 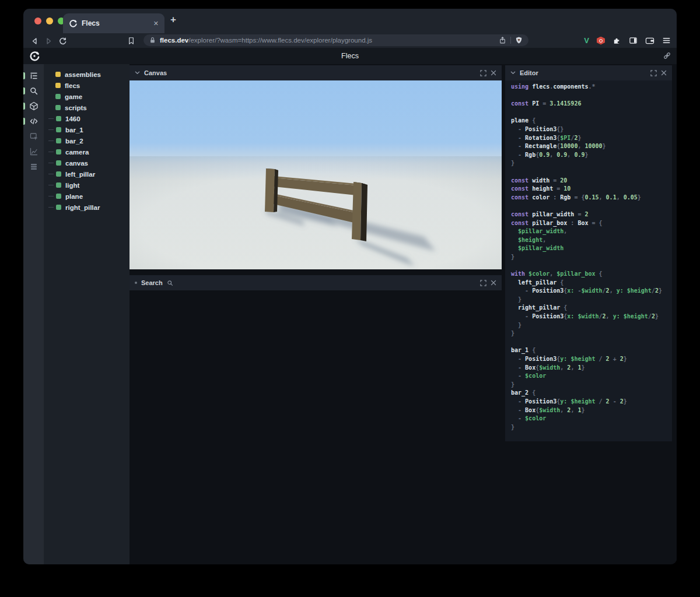 I want to click on tree-item: bar_2, so click(x=86, y=141).